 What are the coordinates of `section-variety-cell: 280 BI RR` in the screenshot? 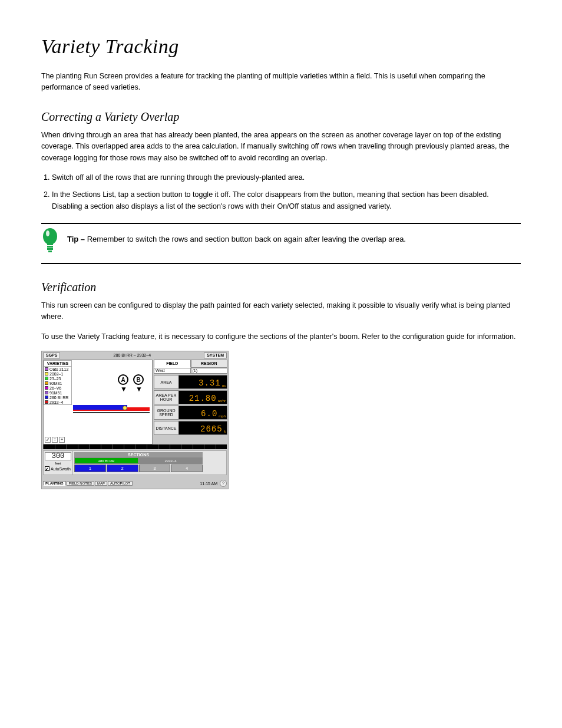 It's located at (106, 461).